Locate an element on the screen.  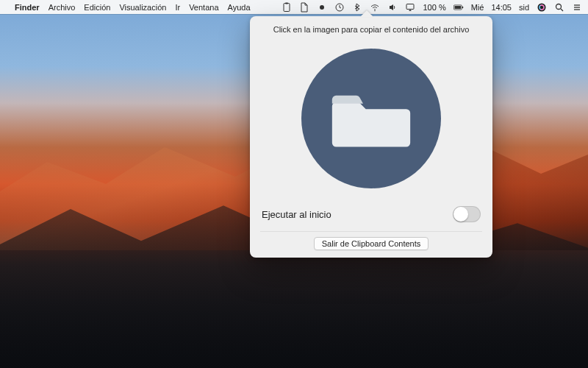
menu-bar-right: 100 % Mié 14:05 sid is located at coordinates (432, 7).